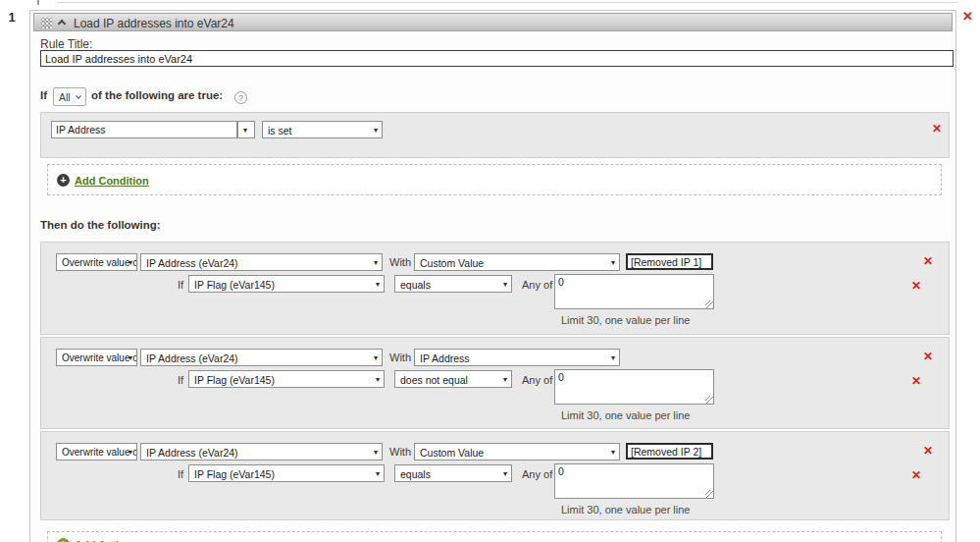 The image size is (980, 542). What do you see at coordinates (65, 97) in the screenshot?
I see `match-mode-value: All` at bounding box center [65, 97].